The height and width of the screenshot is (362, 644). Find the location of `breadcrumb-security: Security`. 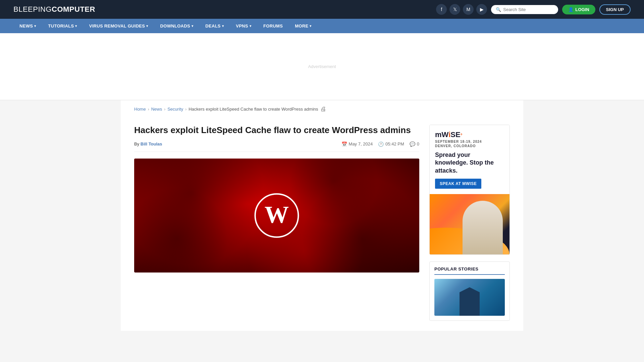

breadcrumb-security: Security is located at coordinates (175, 109).